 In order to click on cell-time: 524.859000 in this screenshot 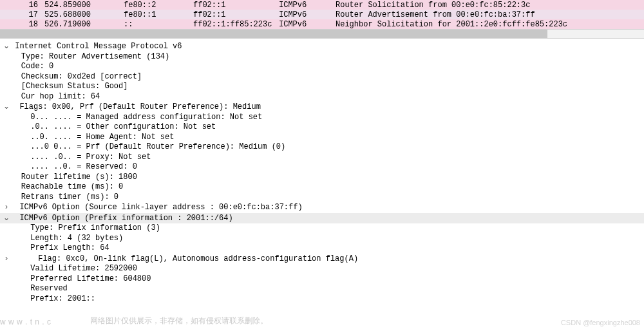, I will do `click(81, 5)`.